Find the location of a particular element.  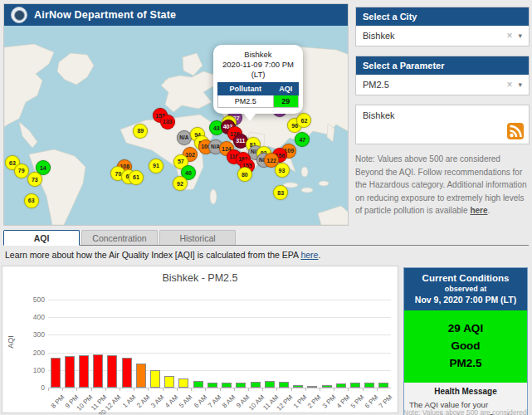

health-message-title: Health Message is located at coordinates (466, 392).